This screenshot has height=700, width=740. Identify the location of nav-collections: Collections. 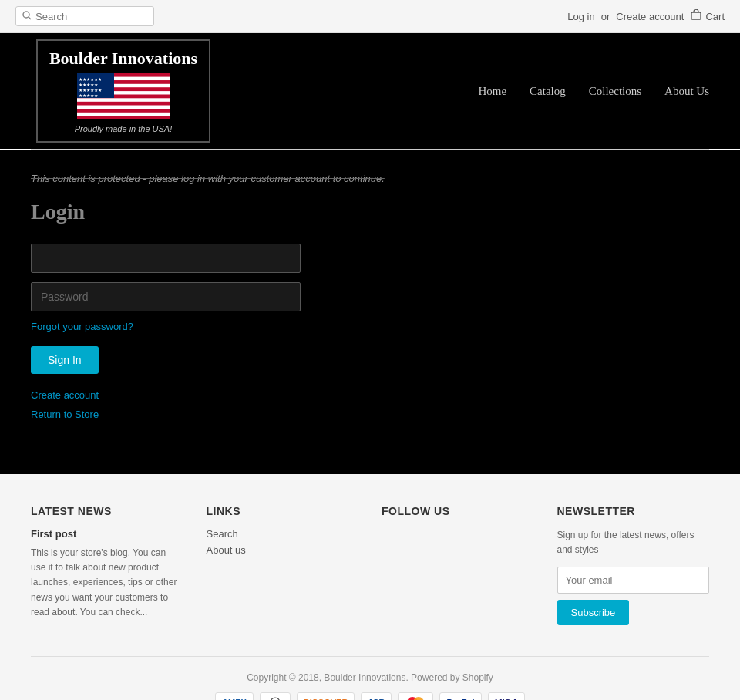
(615, 91).